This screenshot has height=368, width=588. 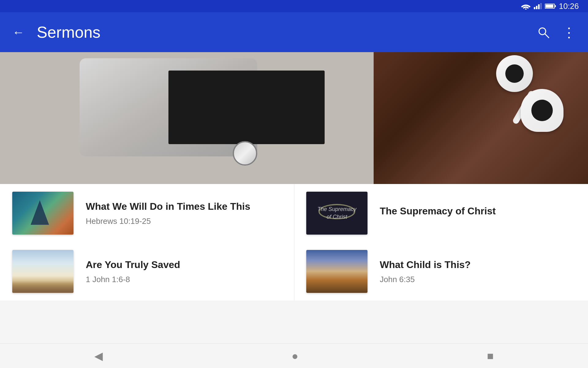 What do you see at coordinates (245, 153) in the screenshot?
I see `device-button` at bounding box center [245, 153].